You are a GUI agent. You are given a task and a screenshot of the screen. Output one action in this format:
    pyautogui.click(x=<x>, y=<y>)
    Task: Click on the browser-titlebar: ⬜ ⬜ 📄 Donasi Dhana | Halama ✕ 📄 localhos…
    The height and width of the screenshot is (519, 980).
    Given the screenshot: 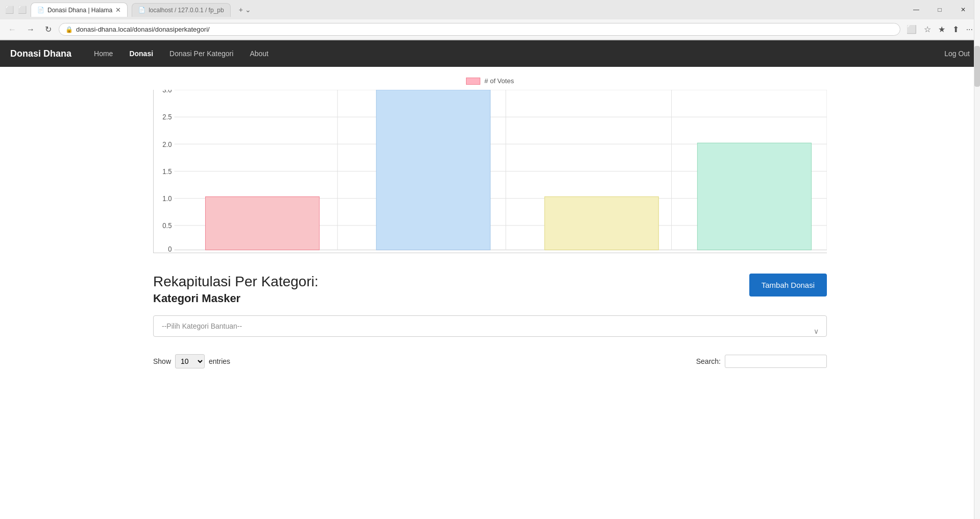 What is the action you would take?
    pyautogui.click(x=490, y=10)
    